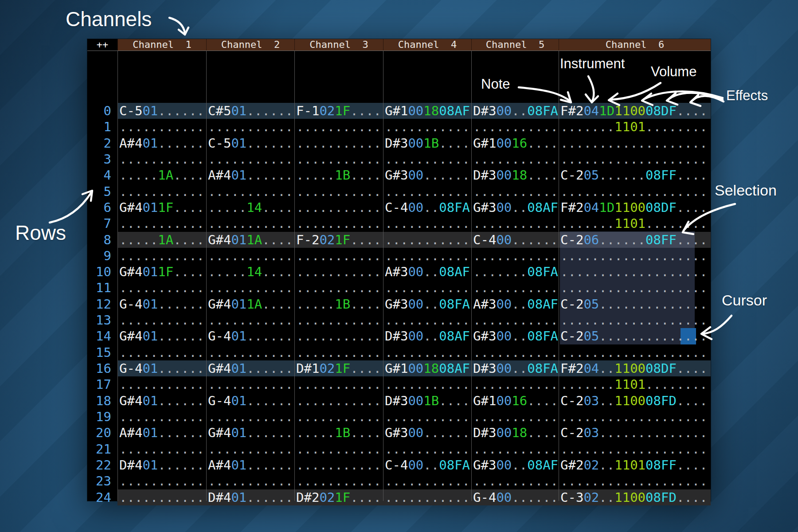 This screenshot has height=532, width=798. I want to click on pattern-cell-ch6-row24: C-302..110008FD...., so click(635, 497).